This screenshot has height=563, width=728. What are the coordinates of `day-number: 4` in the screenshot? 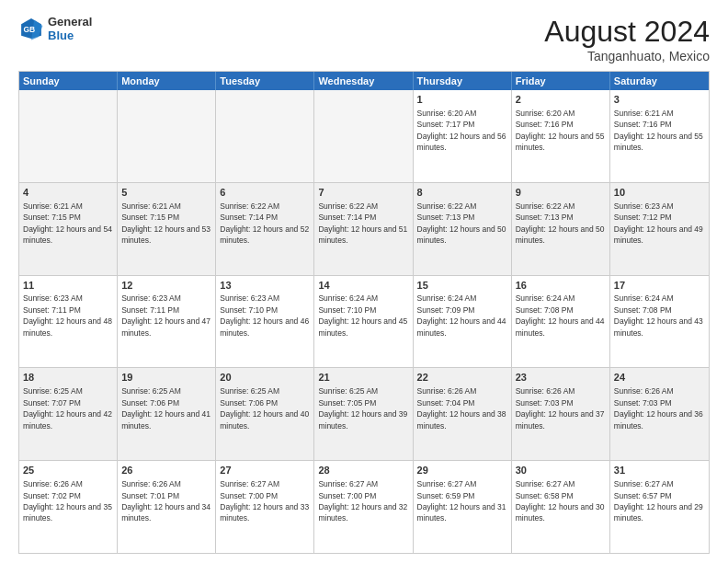 It's located at (68, 193).